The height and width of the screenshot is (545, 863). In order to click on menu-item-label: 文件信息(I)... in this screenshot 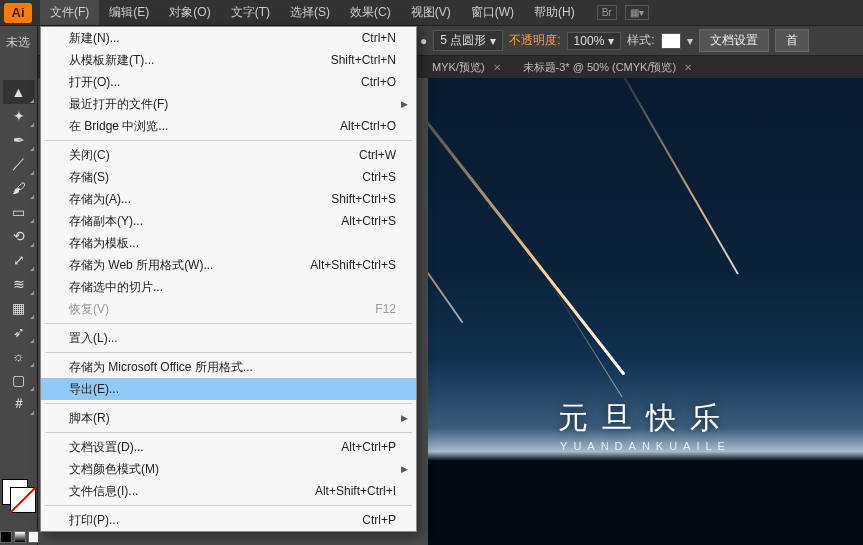, I will do `click(104, 492)`.